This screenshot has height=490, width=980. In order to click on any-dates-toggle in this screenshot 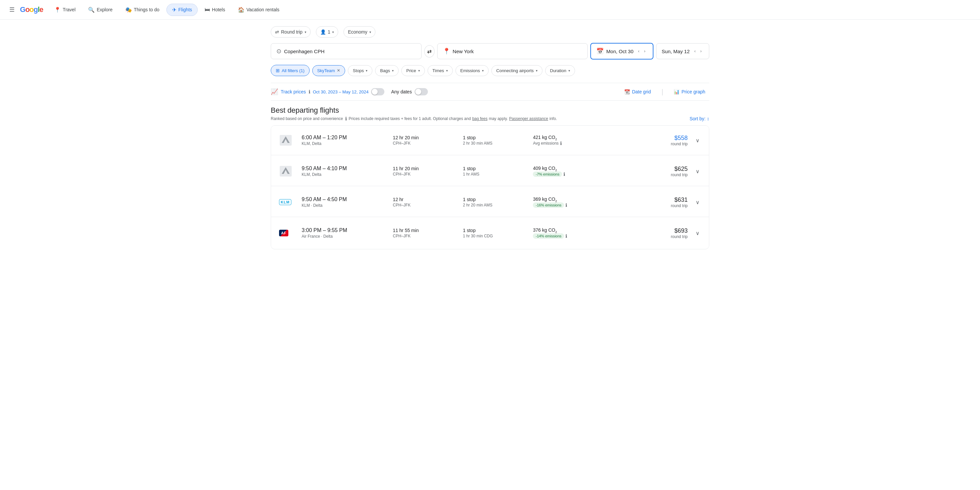, I will do `click(422, 92)`.